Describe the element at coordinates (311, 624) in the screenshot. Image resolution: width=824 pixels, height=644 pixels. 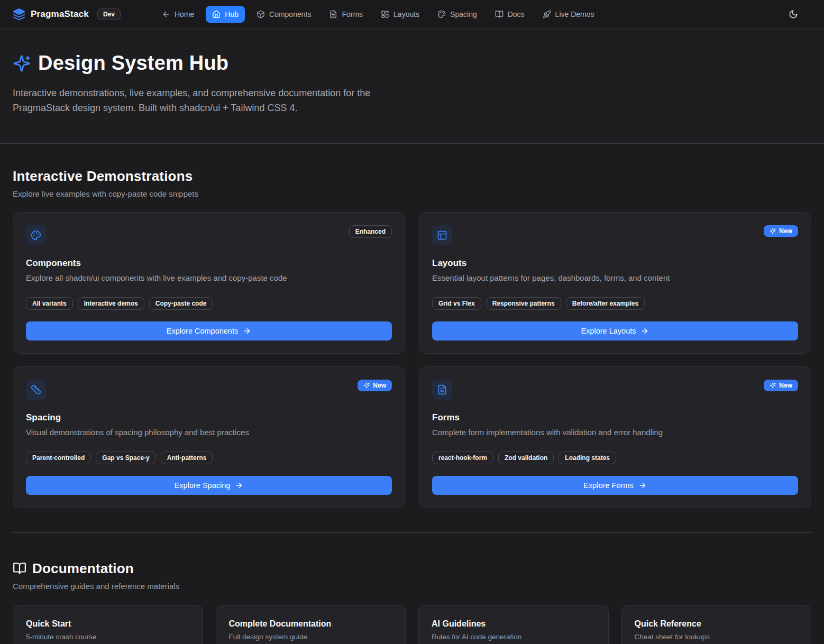
I see `doc-card-complete-documentation: Complete Documentation Full design syste…` at that location.